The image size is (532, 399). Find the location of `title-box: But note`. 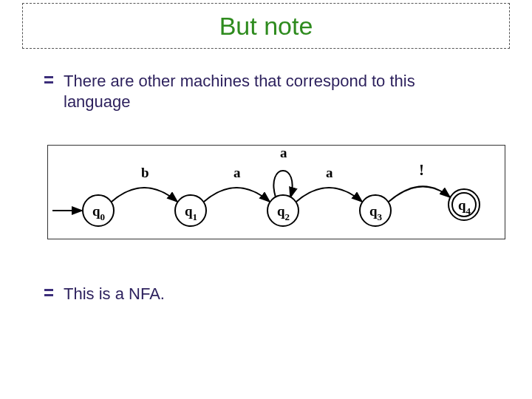

title-box: But note is located at coordinates (266, 26).